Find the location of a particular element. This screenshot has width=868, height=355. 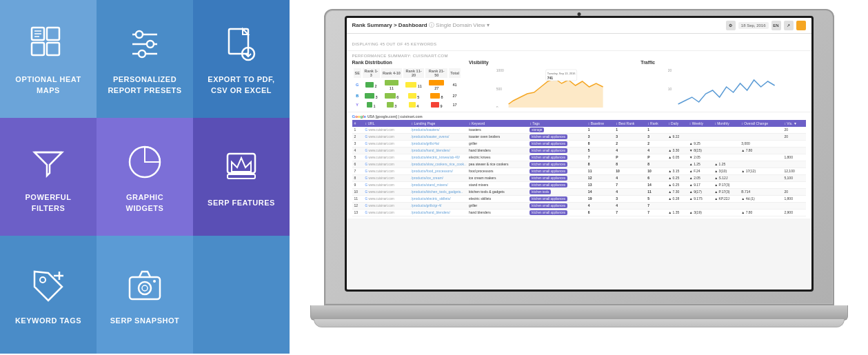

cell-kw: griller is located at coordinates (497, 205).